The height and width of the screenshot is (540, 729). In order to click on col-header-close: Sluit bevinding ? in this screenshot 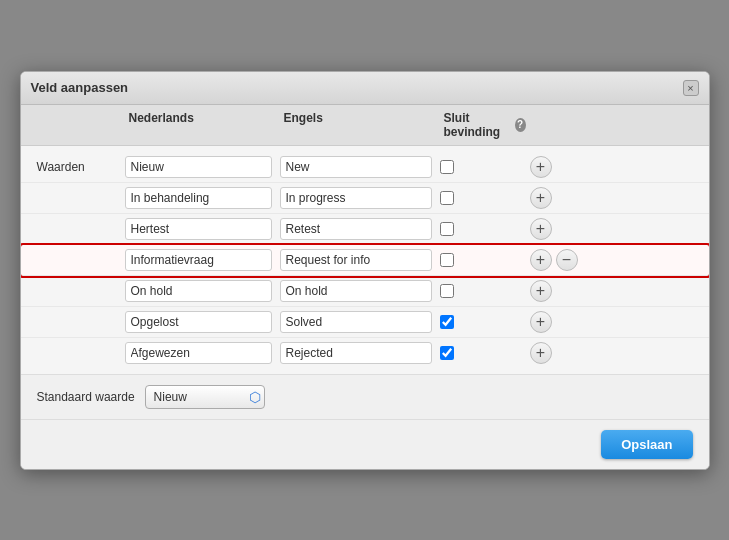, I will do `click(481, 125)`.